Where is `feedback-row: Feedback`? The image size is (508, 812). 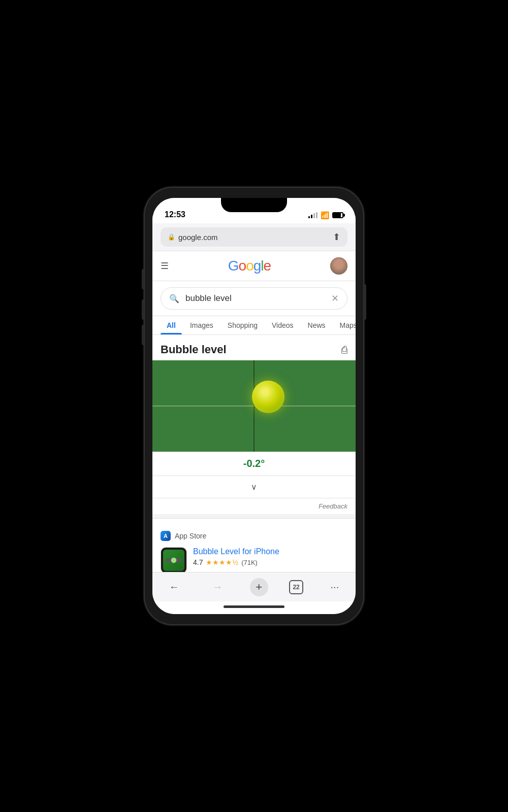 feedback-row: Feedback is located at coordinates (254, 509).